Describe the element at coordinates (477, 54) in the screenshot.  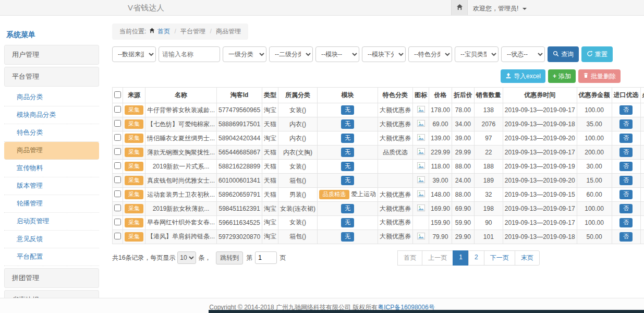
I see `filter-select: --宝贝类型--` at that location.